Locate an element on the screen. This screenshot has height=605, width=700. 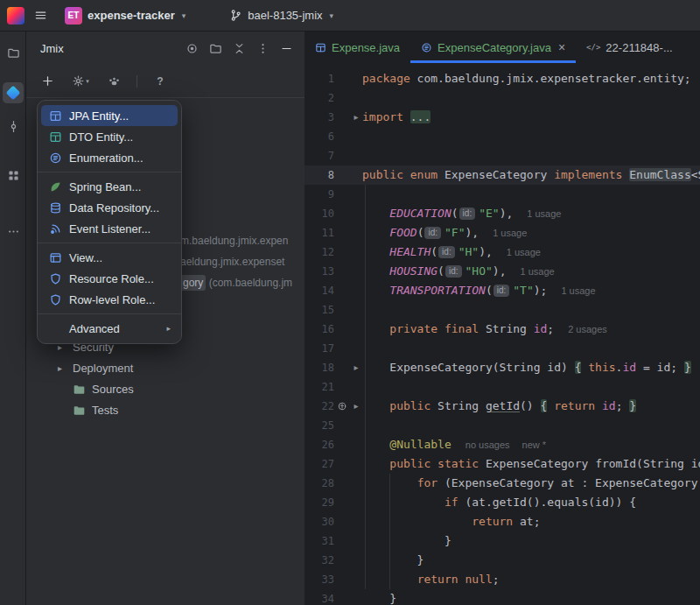
tree-item-sources: Sources is located at coordinates (165, 389).